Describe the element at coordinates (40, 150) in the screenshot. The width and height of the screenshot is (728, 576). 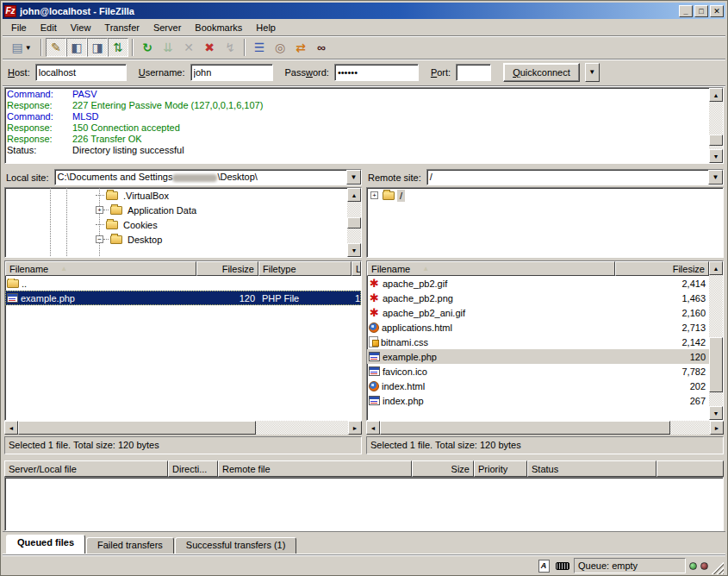
I see `log-label: Status:` at that location.